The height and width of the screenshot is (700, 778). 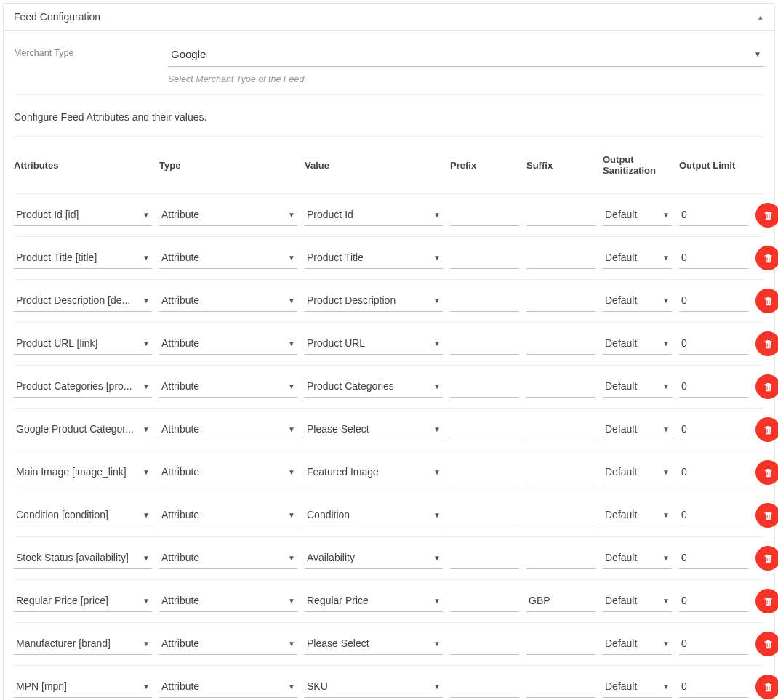 I want to click on value-select: Product Categories ▼, so click(x=374, y=387).